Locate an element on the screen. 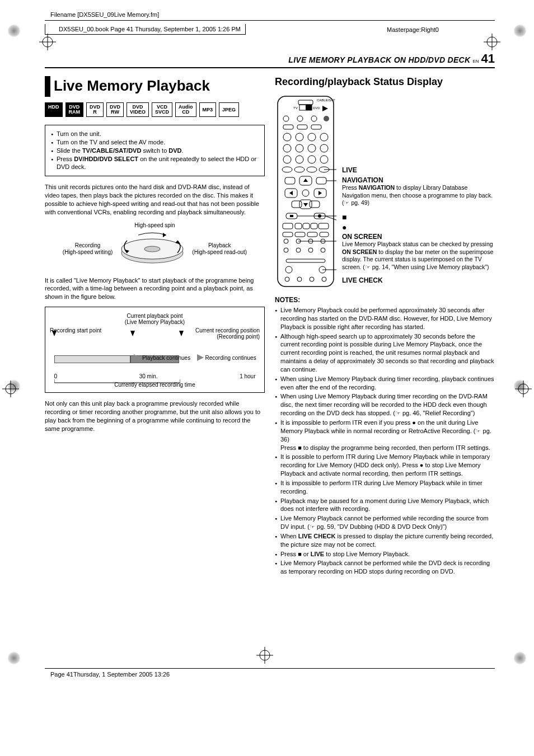  remote-control-icon: CABLE/SAT TV DVD is located at coordinates (306, 191).